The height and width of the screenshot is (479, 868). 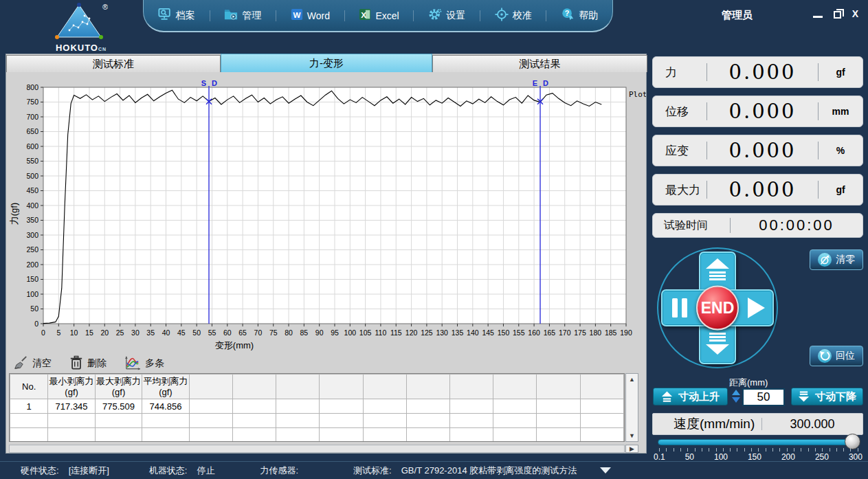 What do you see at coordinates (113, 63) in the screenshot?
I see `tab-test-standard: 测试标准` at bounding box center [113, 63].